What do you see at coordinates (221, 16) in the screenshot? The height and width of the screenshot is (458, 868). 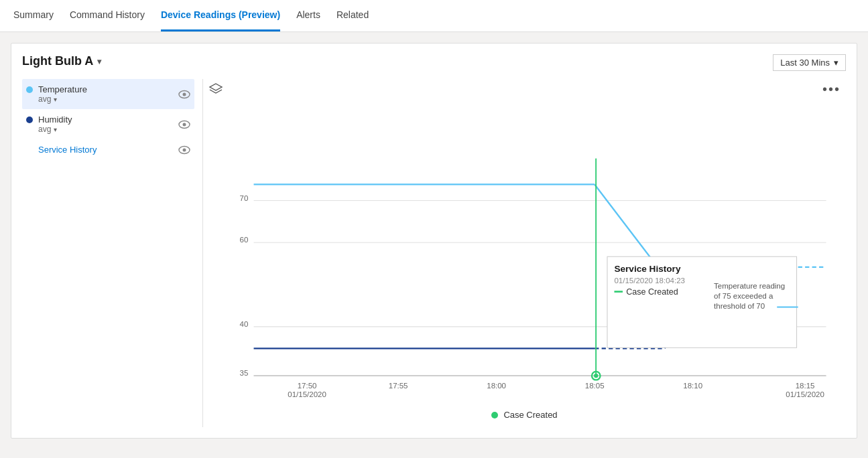 I see `tab-device-readings: Device Readings (Preview)` at bounding box center [221, 16].